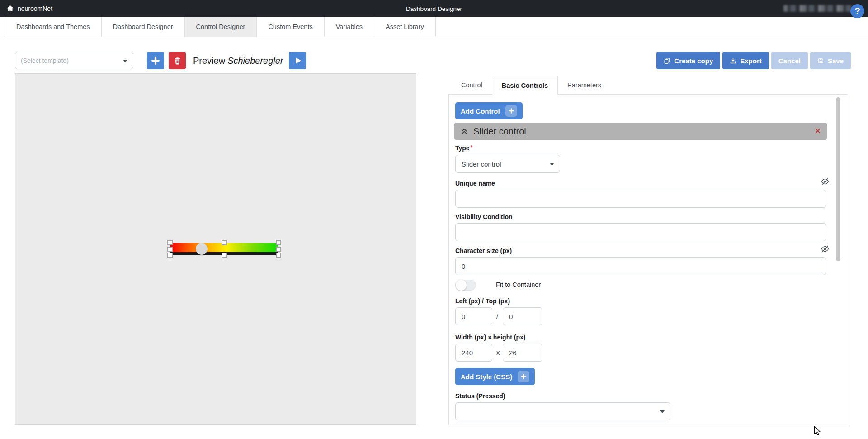  I want to click on status-pressed-label: Status (Pressed), so click(480, 396).